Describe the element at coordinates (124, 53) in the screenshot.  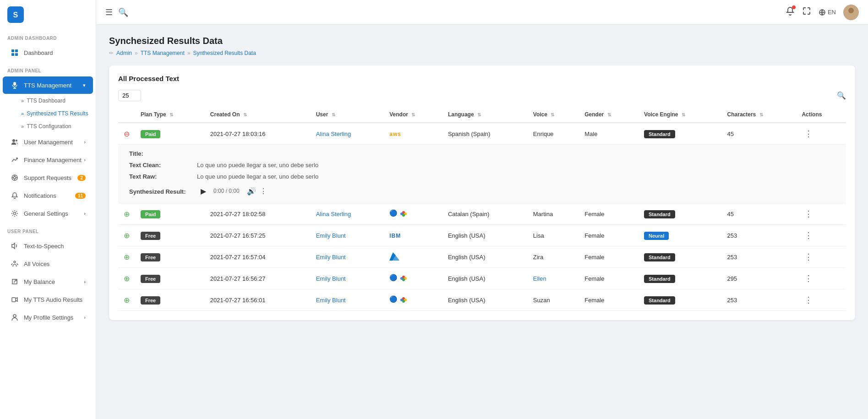
I see `breadcrumb-admin: Admin` at that location.